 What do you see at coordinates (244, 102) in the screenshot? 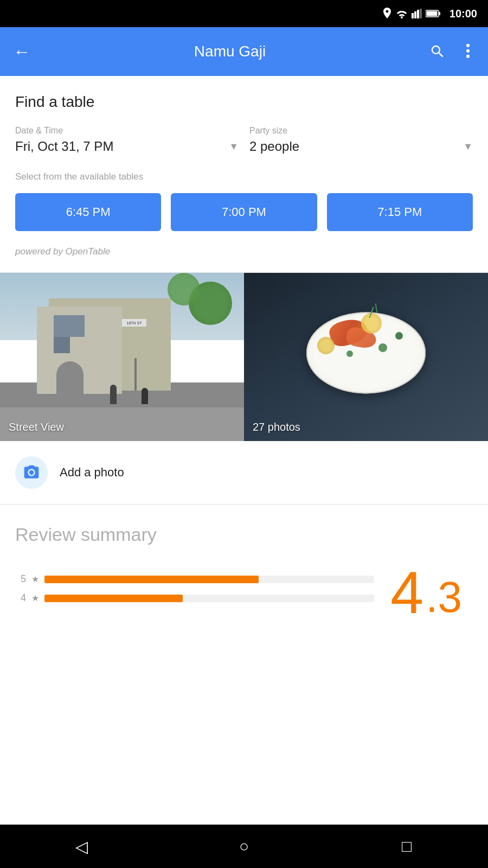
I see `find-table-title: Find a table` at bounding box center [244, 102].